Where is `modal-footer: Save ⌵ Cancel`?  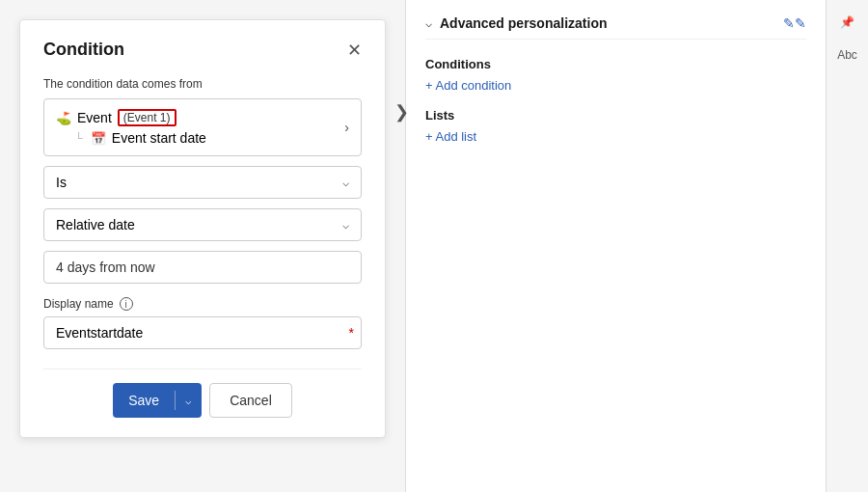
modal-footer: Save ⌵ Cancel is located at coordinates (203, 394).